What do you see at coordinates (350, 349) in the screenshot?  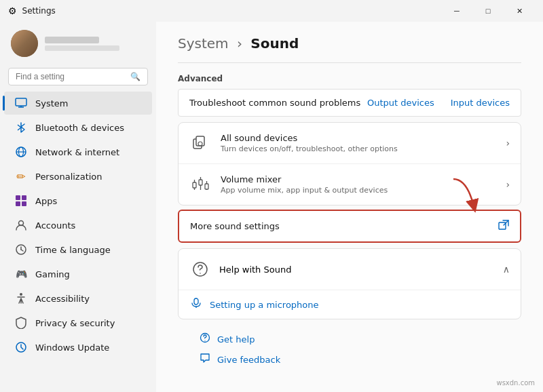 I see `bottom-links: Get help Give feedback` at bounding box center [350, 349].